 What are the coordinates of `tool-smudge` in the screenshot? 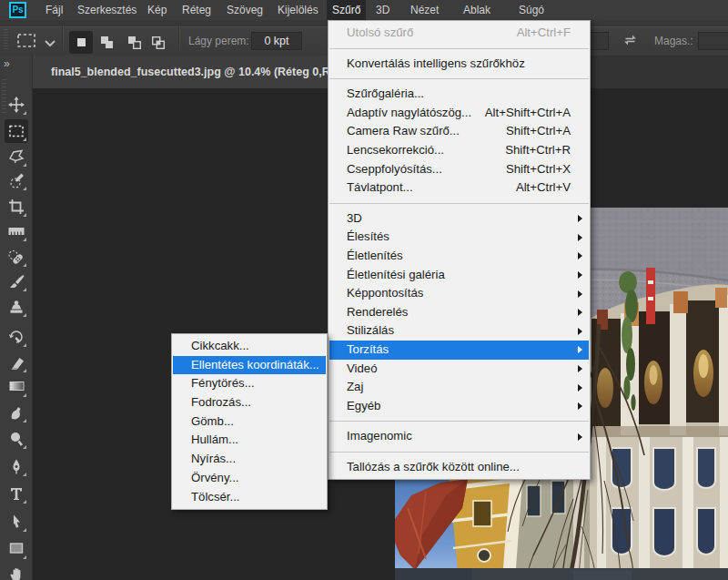 It's located at (16, 412).